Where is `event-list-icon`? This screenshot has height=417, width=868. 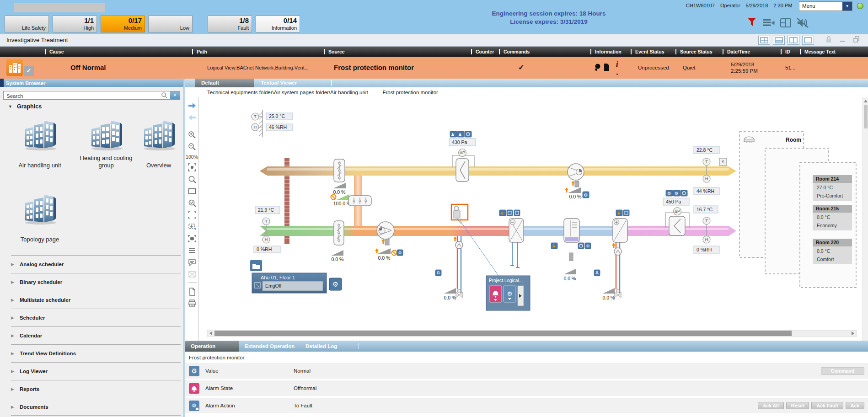 event-list-icon is located at coordinates (769, 23).